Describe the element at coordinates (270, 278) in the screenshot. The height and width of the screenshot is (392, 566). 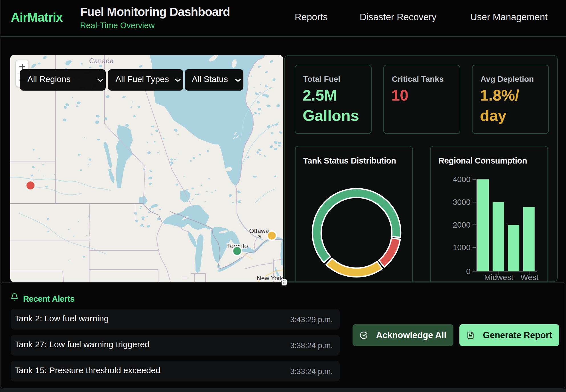
I see `svg-text: New York` at that location.